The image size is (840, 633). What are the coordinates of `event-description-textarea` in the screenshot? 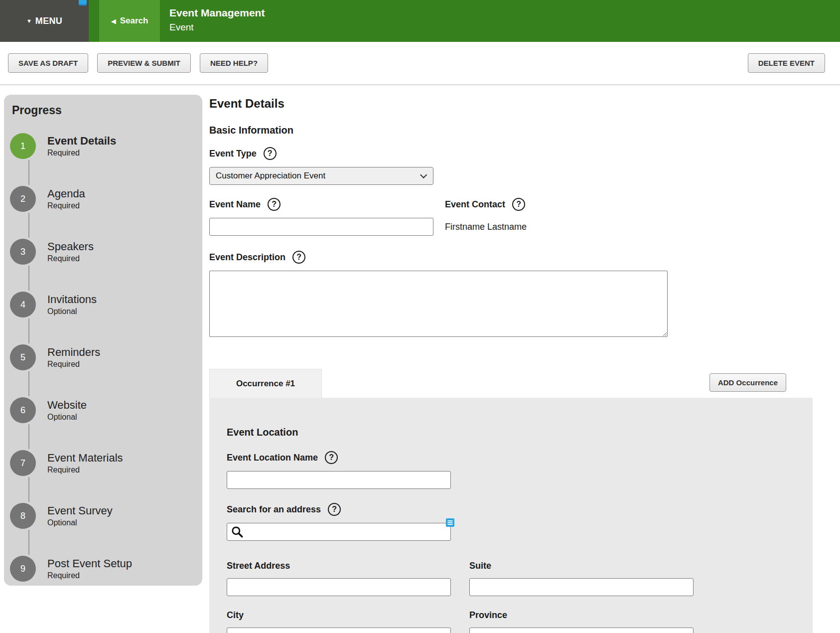 It's located at (438, 304).